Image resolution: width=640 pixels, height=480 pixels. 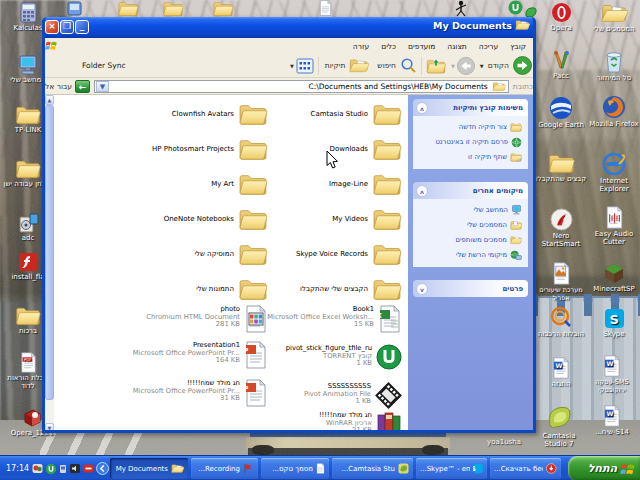 What do you see at coordinates (185, 184) in the screenshot?
I see `folder-item: My Art` at bounding box center [185, 184].